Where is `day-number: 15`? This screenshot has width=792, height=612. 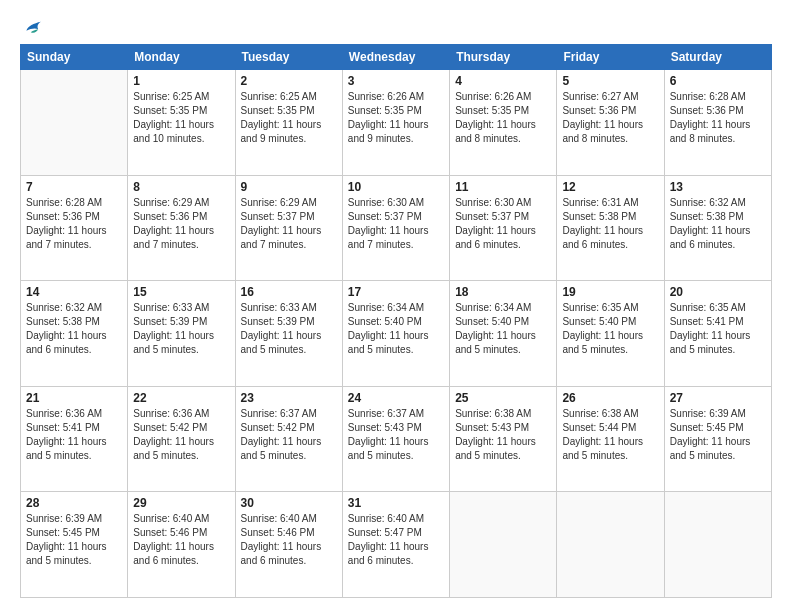
day-number: 15 is located at coordinates (181, 292).